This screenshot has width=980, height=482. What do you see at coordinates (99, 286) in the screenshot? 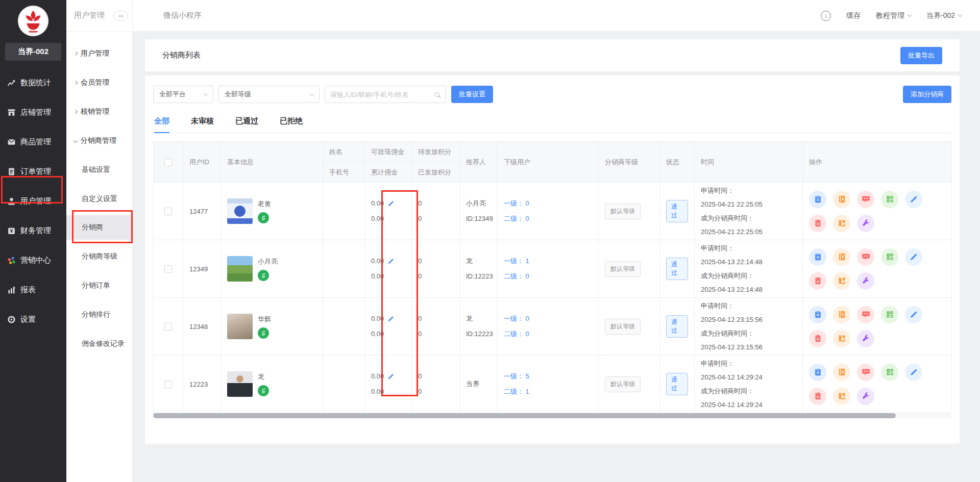
I see `submenu-item-分销订单: 分销订单` at bounding box center [99, 286].